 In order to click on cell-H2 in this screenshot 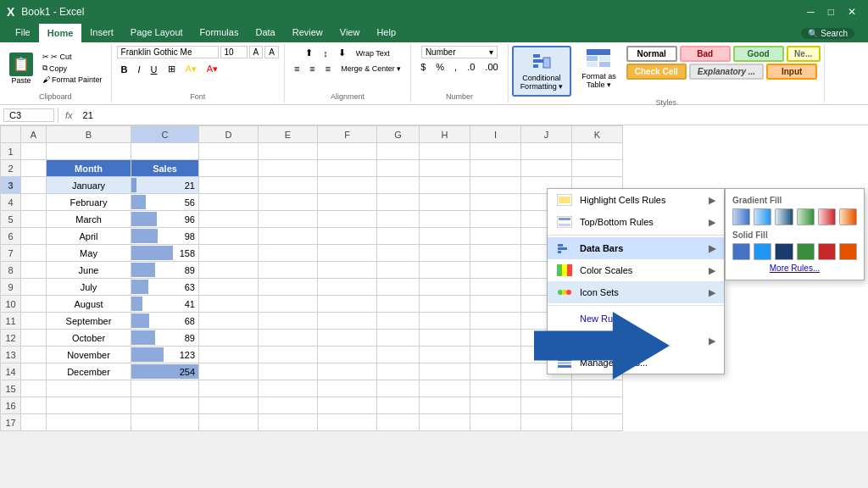, I will do `click(445, 169)`.